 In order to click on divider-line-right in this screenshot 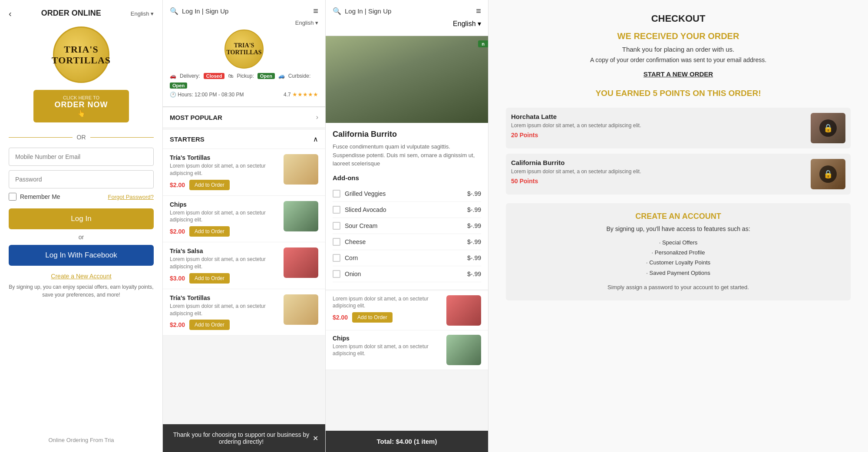, I will do `click(122, 137)`.